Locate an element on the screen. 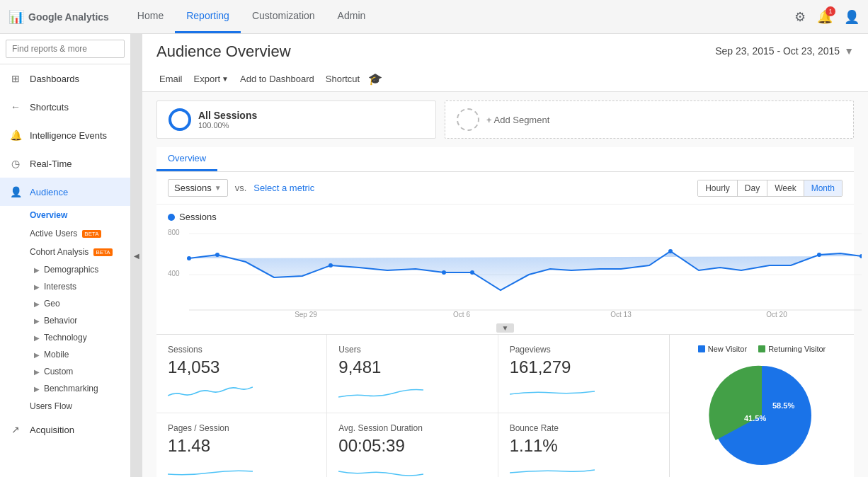  email-button: Email is located at coordinates (171, 79).